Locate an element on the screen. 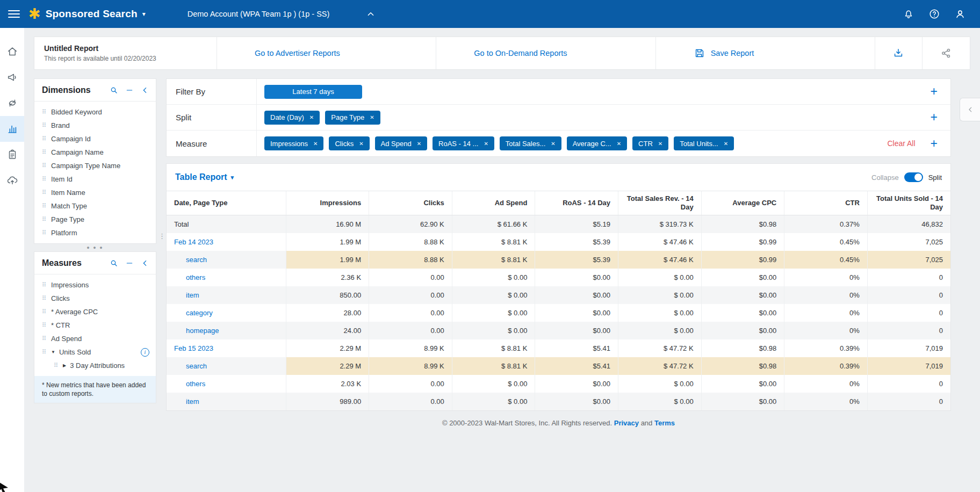 This screenshot has height=492, width=980. column-header: Impressions is located at coordinates (328, 203).